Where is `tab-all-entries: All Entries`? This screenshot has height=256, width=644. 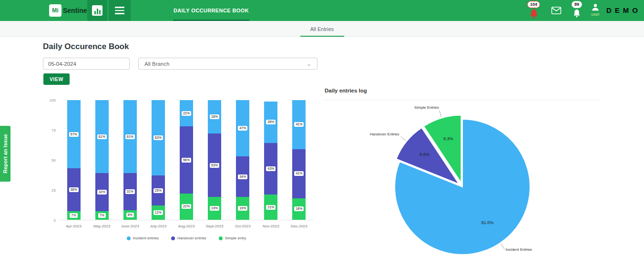
tab-all-entries: All Entries is located at coordinates (322, 29).